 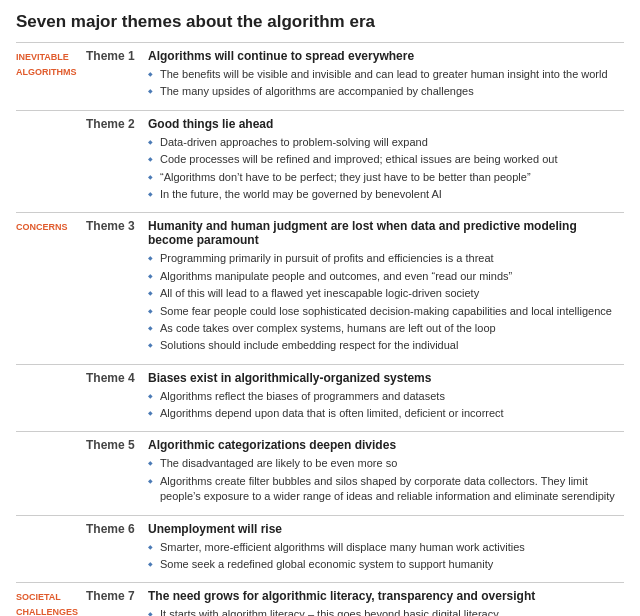 What do you see at coordinates (117, 474) in the screenshot?
I see `theme-label-theme5: Theme 5` at bounding box center [117, 474].